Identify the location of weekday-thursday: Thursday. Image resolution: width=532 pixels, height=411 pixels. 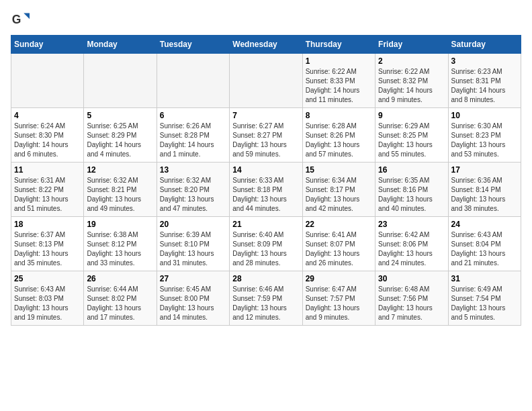
(339, 44).